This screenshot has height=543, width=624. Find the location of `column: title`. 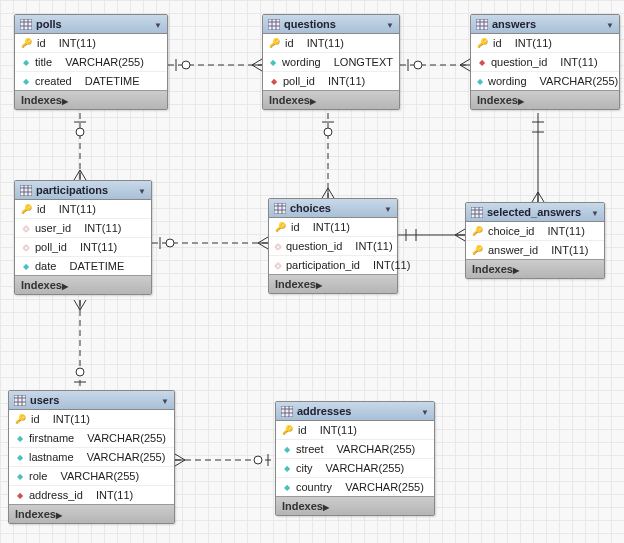

column: title is located at coordinates (44, 62).